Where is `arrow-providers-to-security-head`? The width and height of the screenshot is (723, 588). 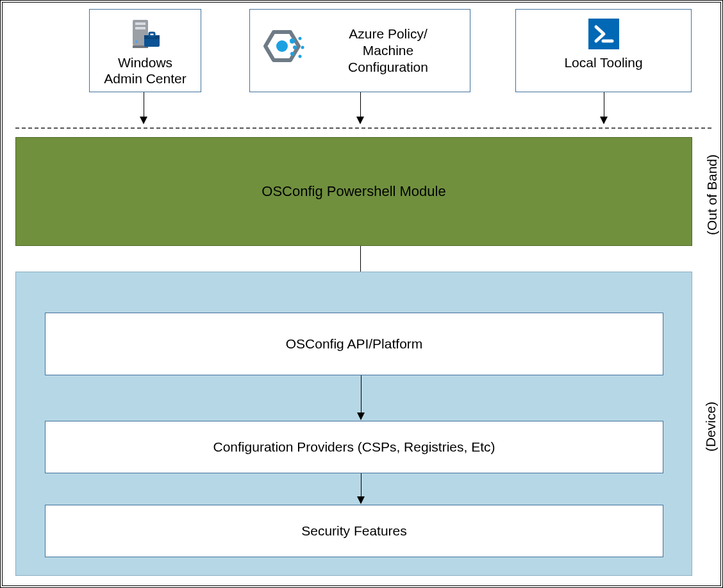 arrow-providers-to-security-head is located at coordinates (361, 500).